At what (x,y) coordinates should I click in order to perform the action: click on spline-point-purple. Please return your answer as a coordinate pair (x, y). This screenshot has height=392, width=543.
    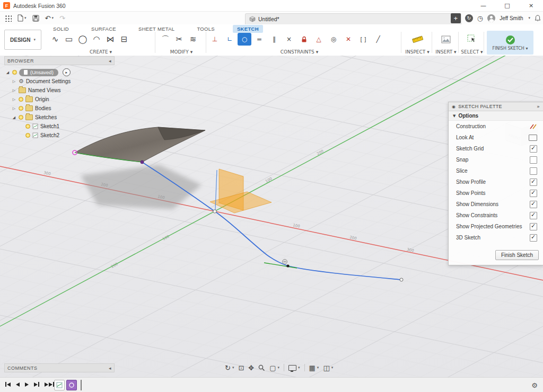
    Looking at the image, I should click on (142, 162).